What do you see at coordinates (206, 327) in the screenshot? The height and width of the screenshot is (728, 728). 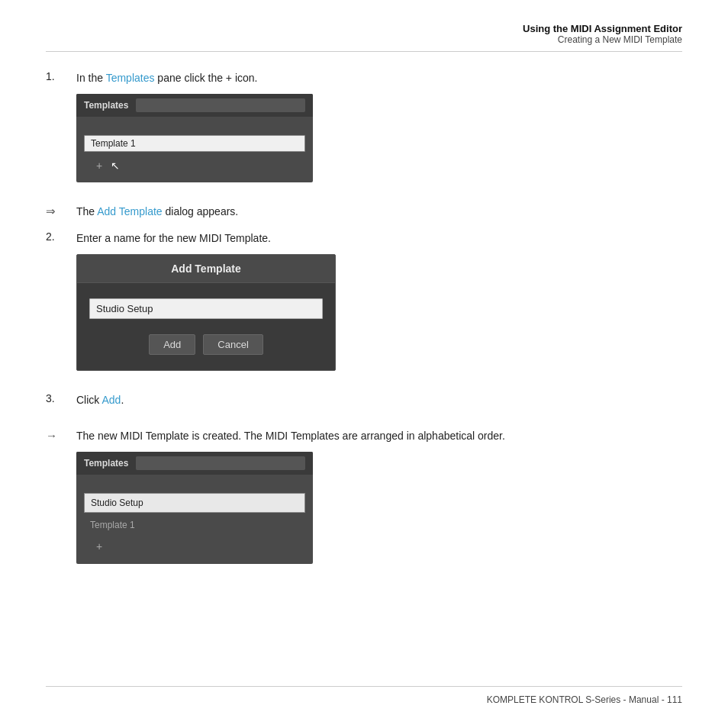 I see `dialog-body: Add Cancel` at bounding box center [206, 327].